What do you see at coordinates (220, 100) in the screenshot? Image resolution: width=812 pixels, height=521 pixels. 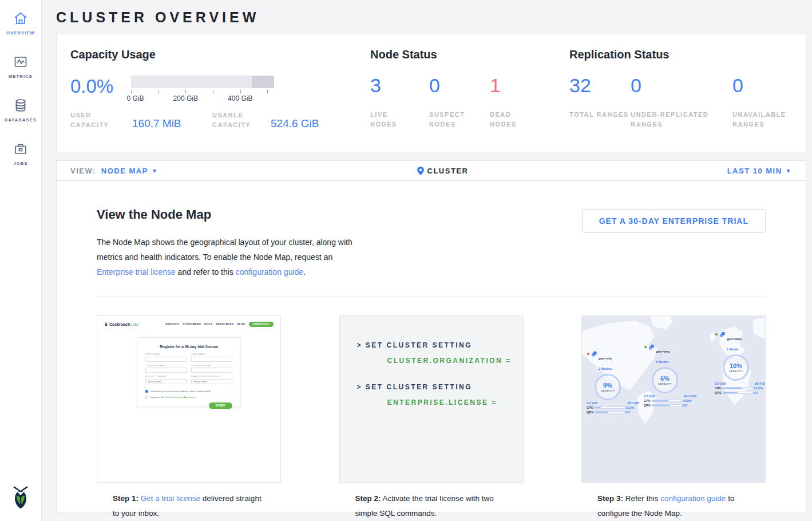 I see `capacity-usage-section: Capacity Usage 0.0% 0 GiB 200 GiB 400 Gi…` at bounding box center [220, 100].